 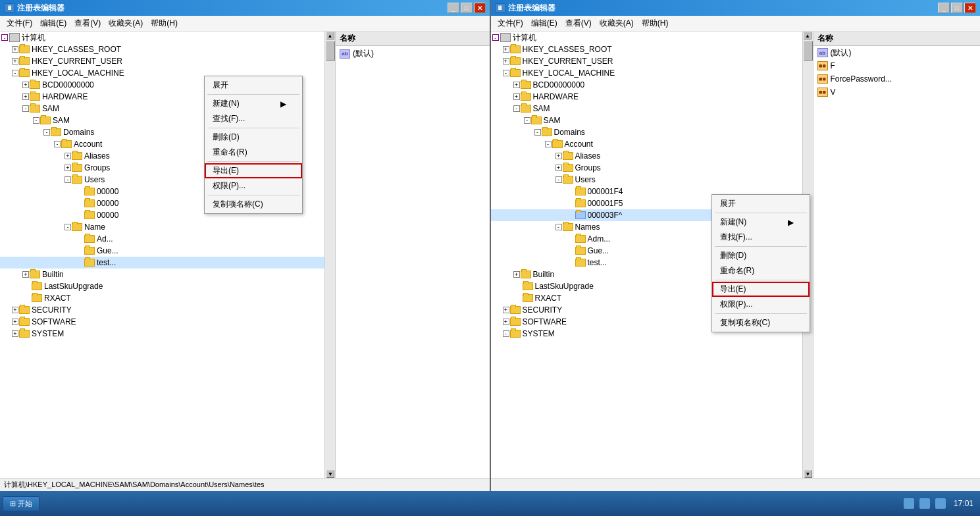 I want to click on expand-hkcr-left: +, so click(x=15, y=49).